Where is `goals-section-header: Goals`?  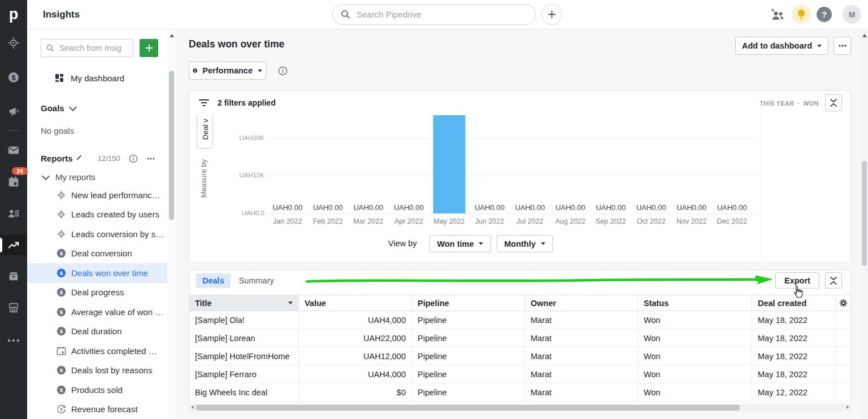 goals-section-header: Goals is located at coordinates (58, 108).